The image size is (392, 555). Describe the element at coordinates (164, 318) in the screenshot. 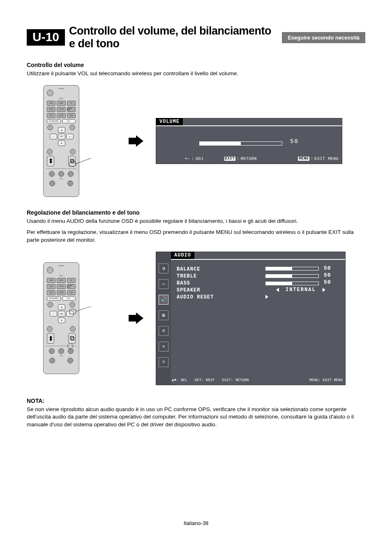

I see `osd-sidebar: ◑ ▭ 🔊 ▣ ⚙ ⚒ ≡` at that location.